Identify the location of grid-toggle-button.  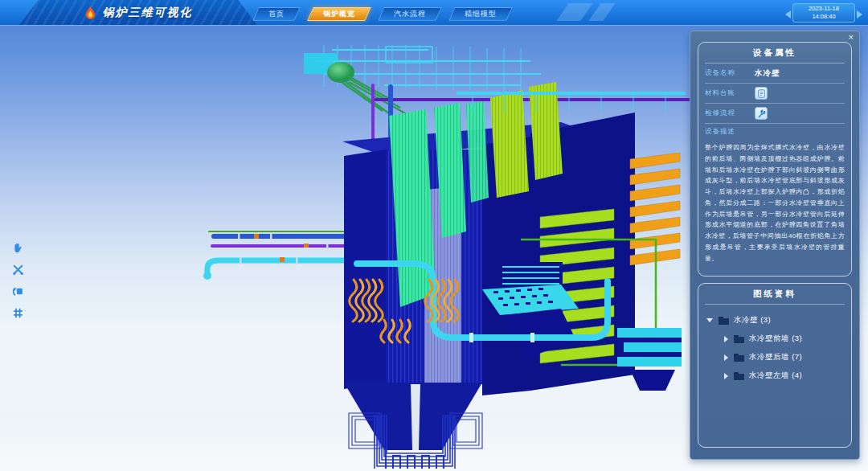
(18, 313).